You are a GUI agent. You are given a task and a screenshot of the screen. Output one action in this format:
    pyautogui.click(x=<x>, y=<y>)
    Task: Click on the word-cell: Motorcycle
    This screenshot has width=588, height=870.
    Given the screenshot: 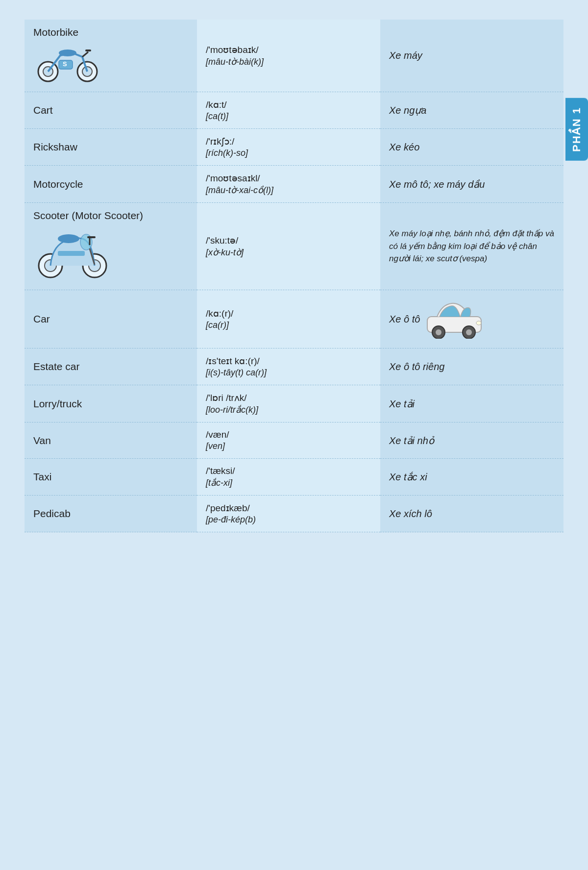 What is the action you would take?
    pyautogui.click(x=111, y=184)
    